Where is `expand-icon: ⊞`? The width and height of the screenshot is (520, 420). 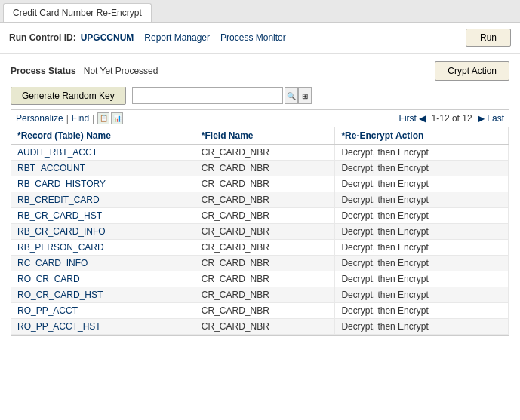
expand-icon: ⊞ is located at coordinates (305, 96).